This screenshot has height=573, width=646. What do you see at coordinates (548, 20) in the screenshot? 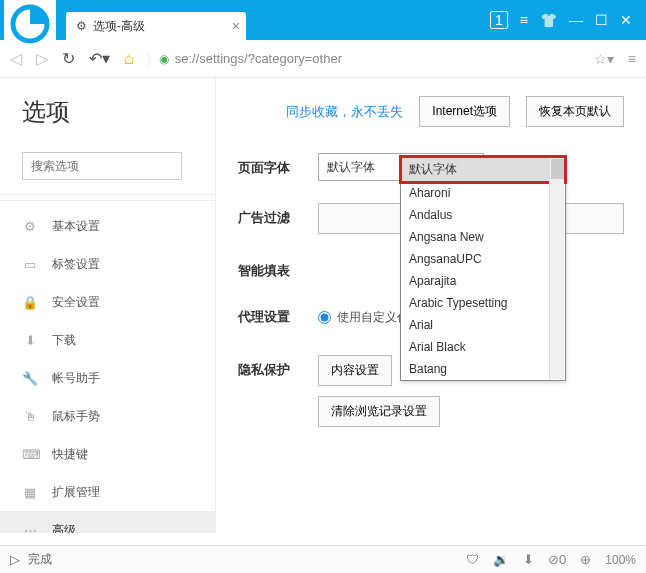
I see `skin-icon: 👕` at bounding box center [548, 20].